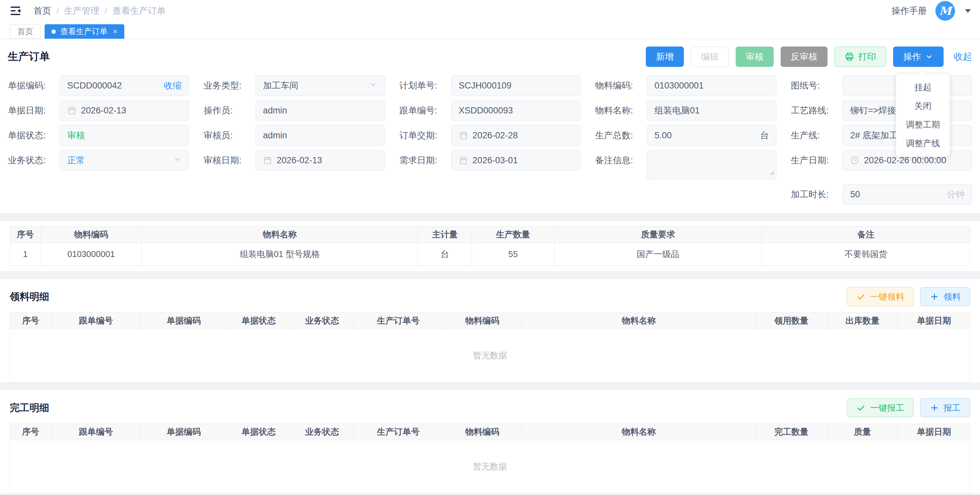 The height and width of the screenshot is (495, 980). Describe the element at coordinates (686, 86) in the screenshot. I see `field-material-code: 物料编码: 0103000001` at that location.